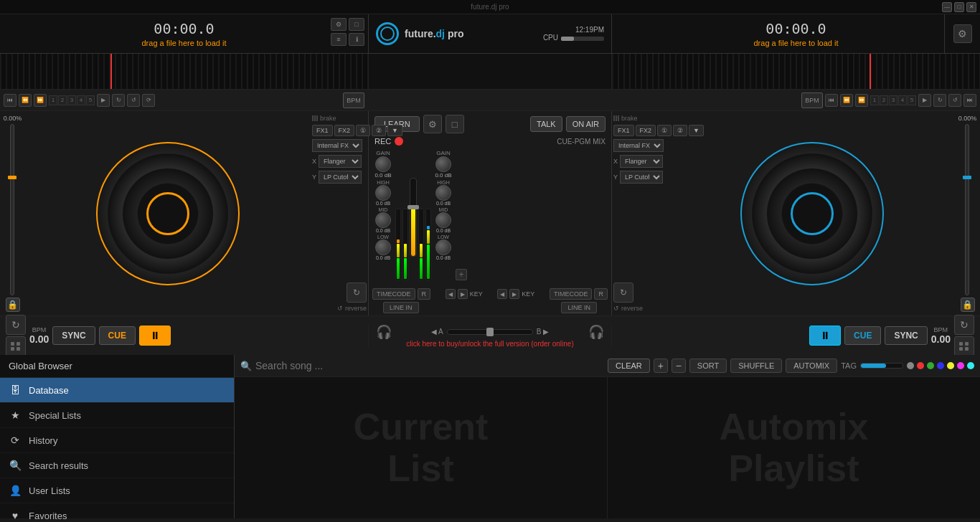 The image size is (980, 522). I want to click on sidebar-item-database: 🗄 Database, so click(117, 390).